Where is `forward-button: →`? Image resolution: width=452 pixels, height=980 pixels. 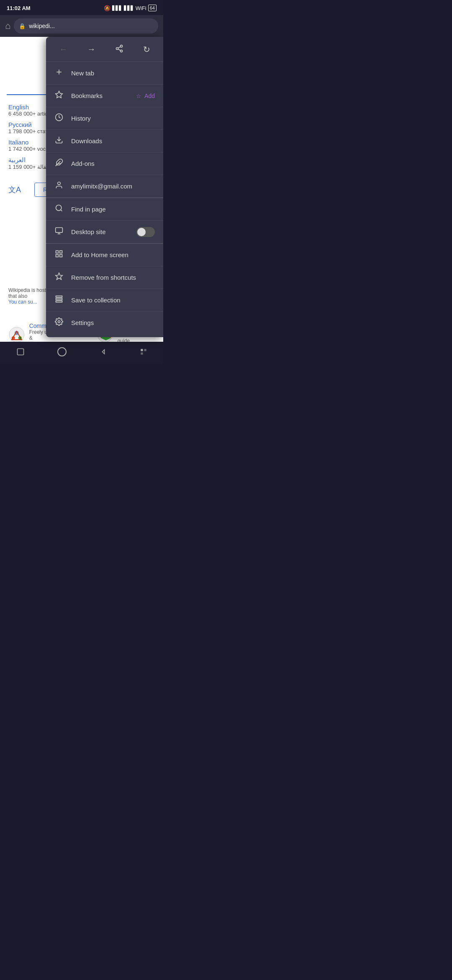
forward-button: → is located at coordinates (91, 49).